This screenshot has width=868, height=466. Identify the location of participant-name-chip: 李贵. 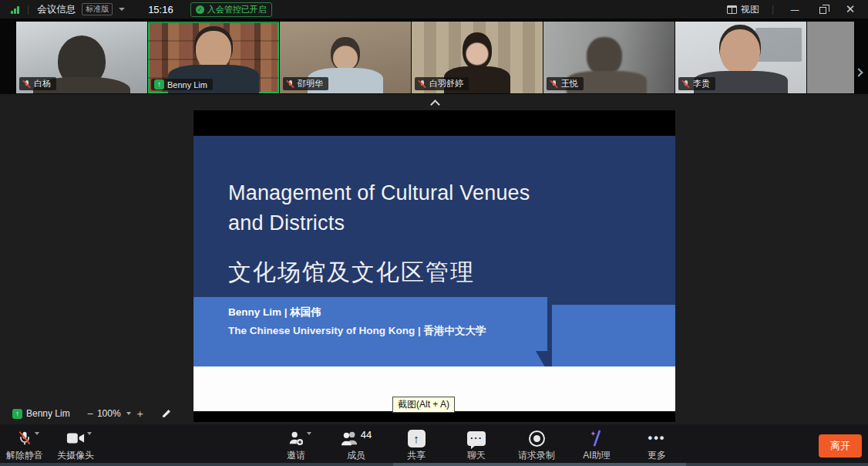
(697, 83).